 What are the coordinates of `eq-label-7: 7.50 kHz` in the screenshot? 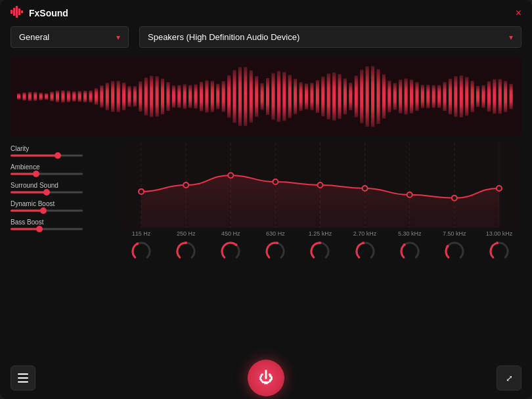 It's located at (454, 234).